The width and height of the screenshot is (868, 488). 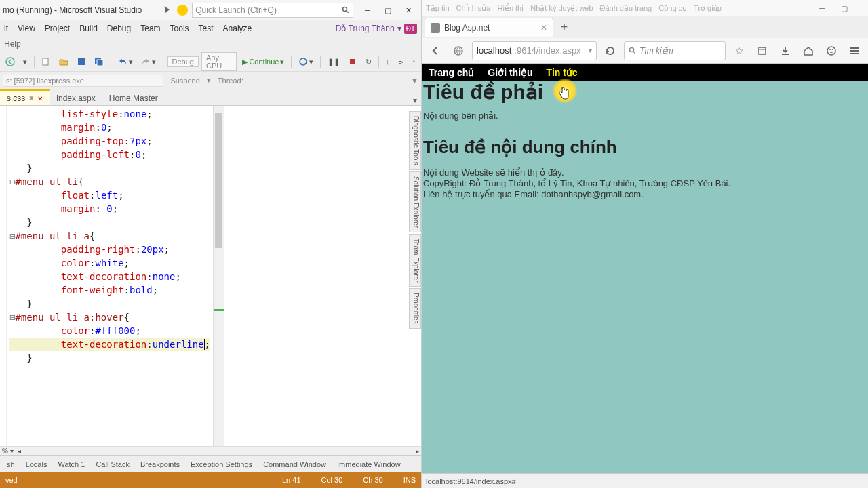 What do you see at coordinates (400, 62) in the screenshot?
I see `step-over-button: ⤼` at bounding box center [400, 62].